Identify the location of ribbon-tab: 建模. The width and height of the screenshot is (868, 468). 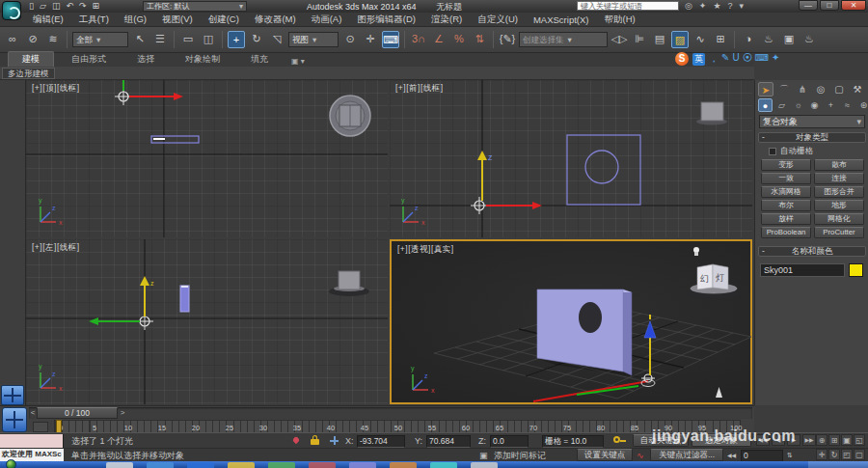
(31, 59).